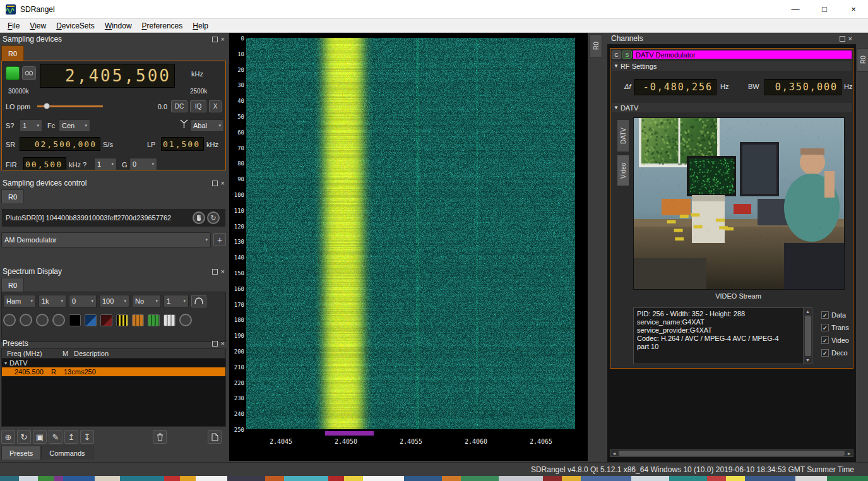 The image size is (868, 481). What do you see at coordinates (29, 73) in the screenshot?
I see `link-button` at bounding box center [29, 73].